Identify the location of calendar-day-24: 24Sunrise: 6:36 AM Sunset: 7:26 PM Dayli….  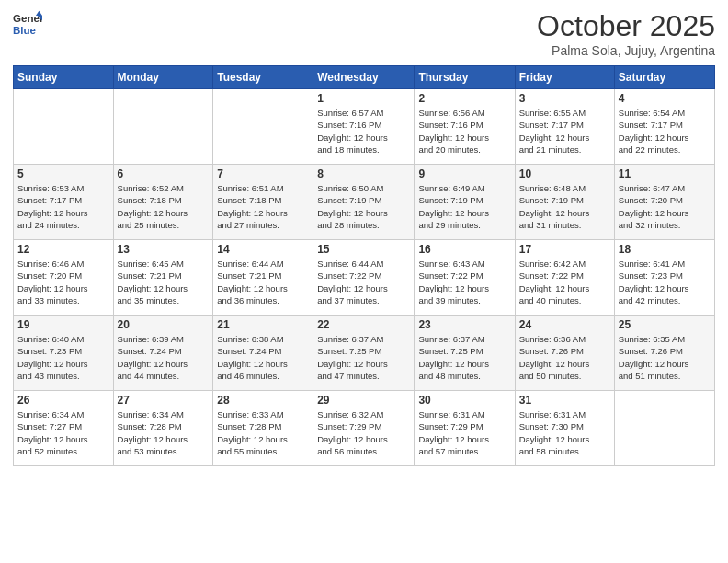
(564, 353).